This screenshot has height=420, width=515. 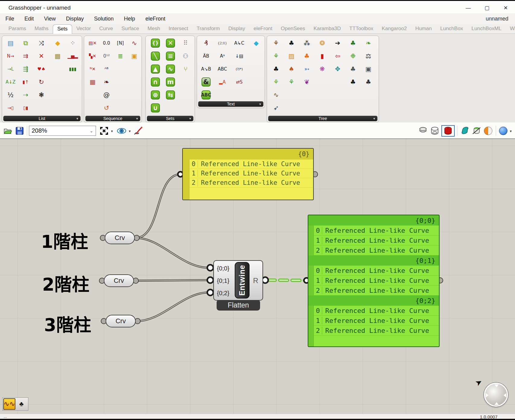 What do you see at coordinates (130, 19) in the screenshot?
I see `menu-help: Help` at bounding box center [130, 19].